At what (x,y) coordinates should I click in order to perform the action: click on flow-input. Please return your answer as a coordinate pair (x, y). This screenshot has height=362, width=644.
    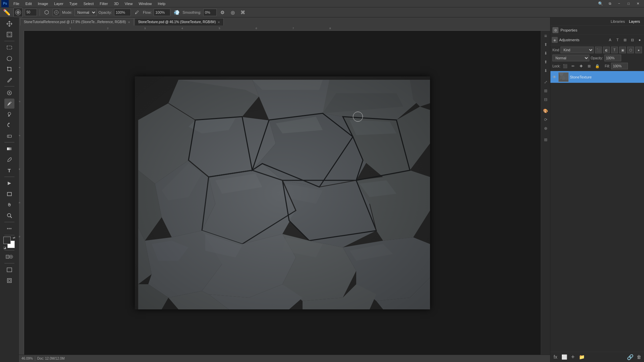
    Looking at the image, I should click on (162, 12).